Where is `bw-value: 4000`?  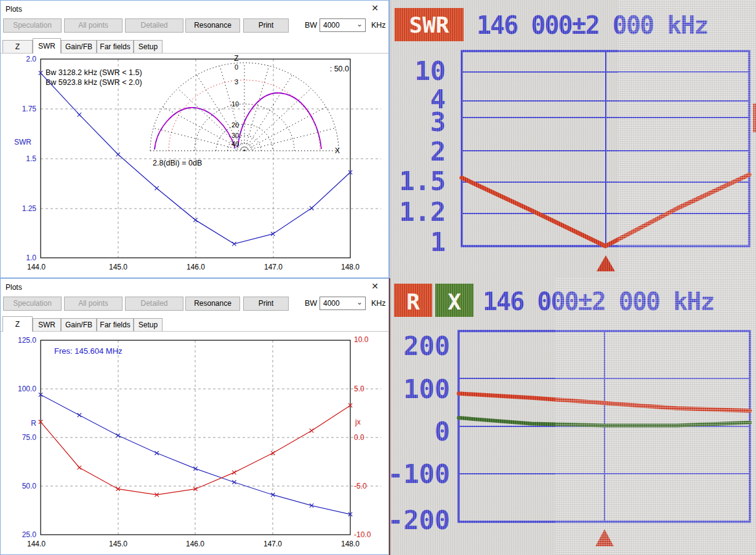 bw-value: 4000 is located at coordinates (331, 25).